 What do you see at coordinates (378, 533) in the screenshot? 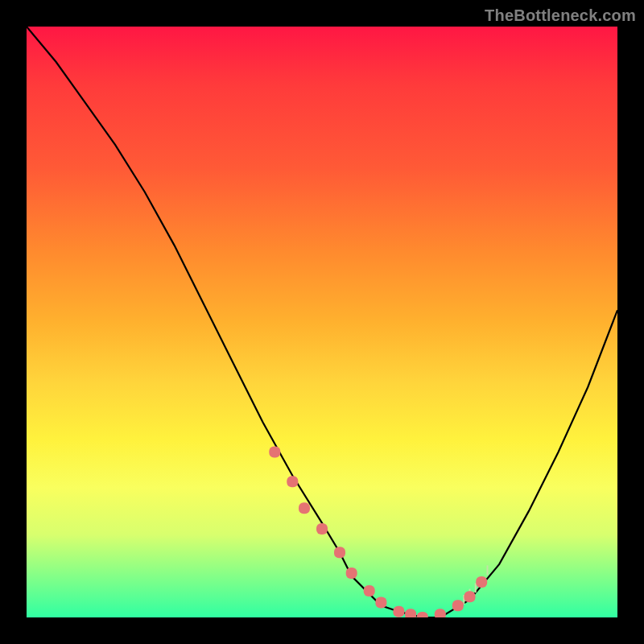
I see `data-dots` at bounding box center [378, 533].